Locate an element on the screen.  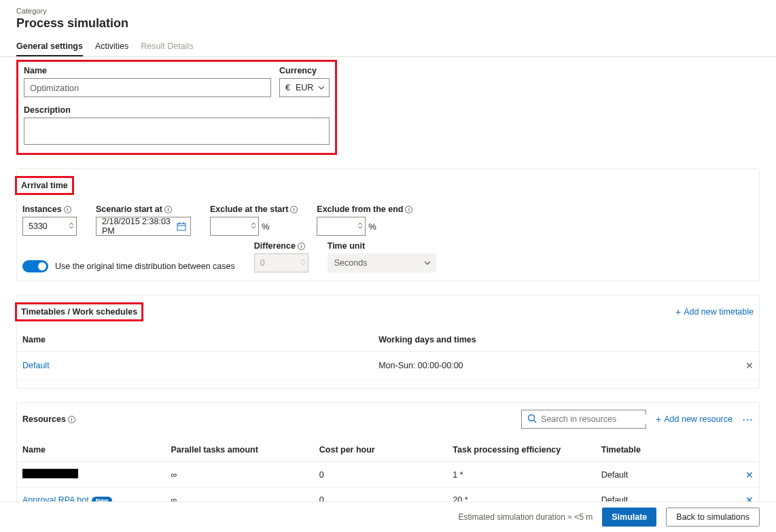
resources-search is located at coordinates (584, 419).